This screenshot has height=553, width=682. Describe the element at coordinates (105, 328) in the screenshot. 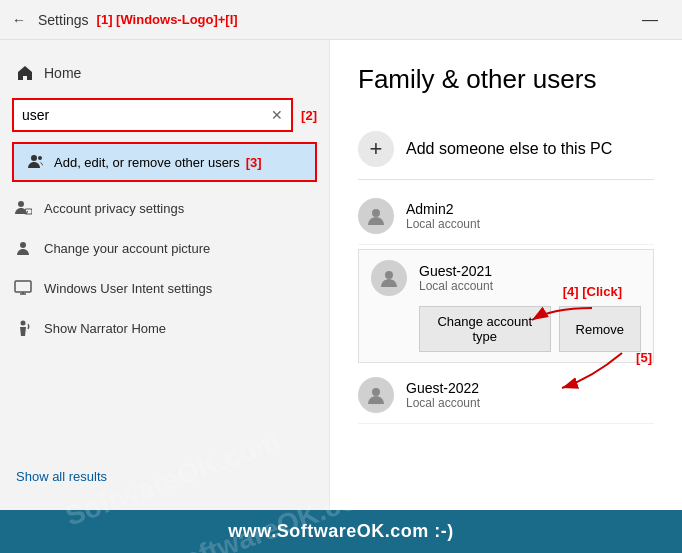

I see `narrator-label: Show Narrator Home` at that location.